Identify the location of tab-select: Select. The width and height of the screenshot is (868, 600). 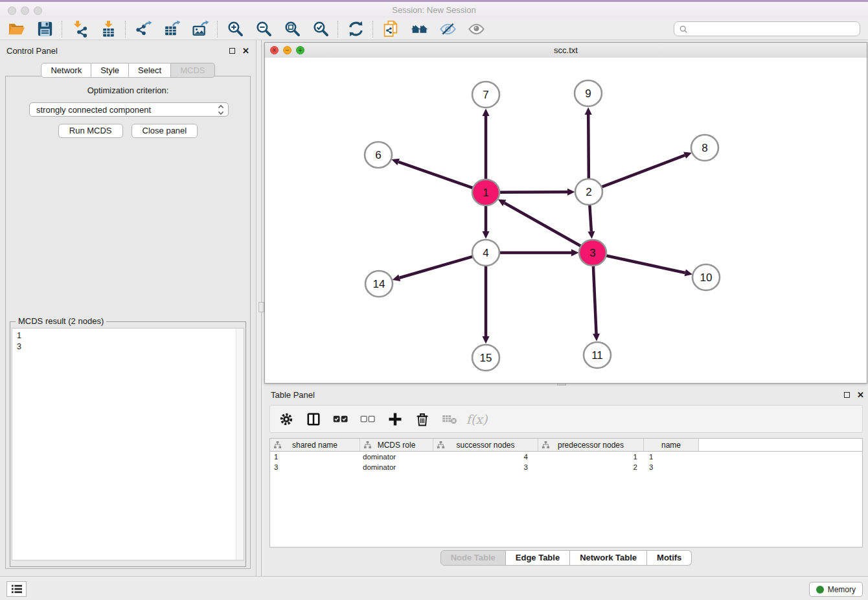
(150, 70).